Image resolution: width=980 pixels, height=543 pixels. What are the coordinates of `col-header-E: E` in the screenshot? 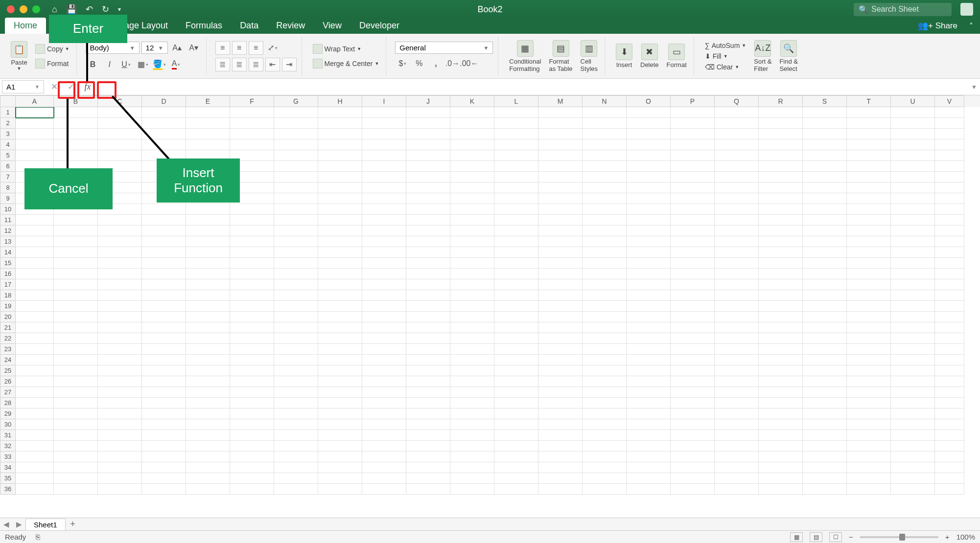 It's located at (208, 101).